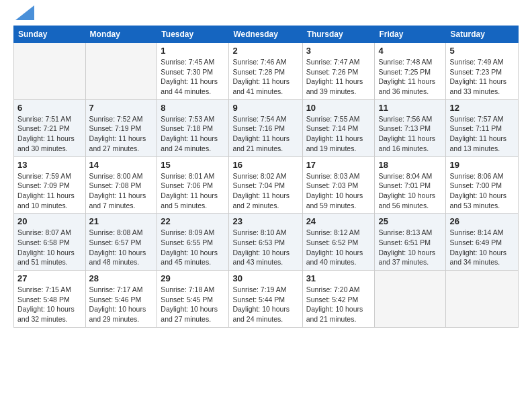 Image resolution: width=532 pixels, height=411 pixels. What do you see at coordinates (339, 165) in the screenshot?
I see `day-number: 17` at bounding box center [339, 165].